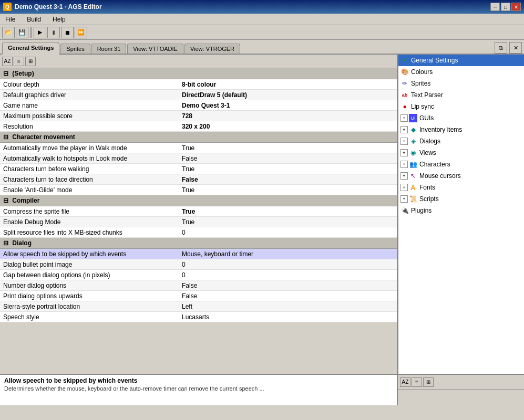 This screenshot has width=524, height=420. I want to click on prop-value: 8-bit colour, so click(288, 85).